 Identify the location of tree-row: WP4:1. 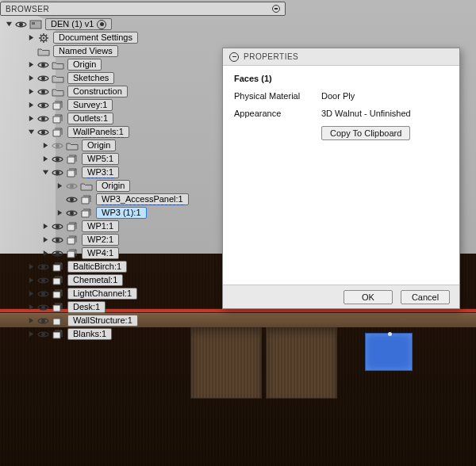
(97, 254).